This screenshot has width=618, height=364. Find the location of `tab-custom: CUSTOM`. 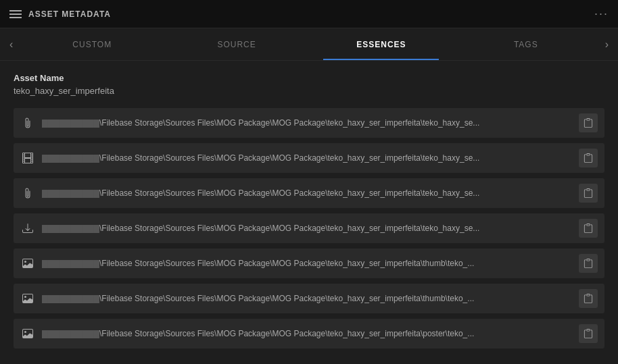

tab-custom: CUSTOM is located at coordinates (92, 45).